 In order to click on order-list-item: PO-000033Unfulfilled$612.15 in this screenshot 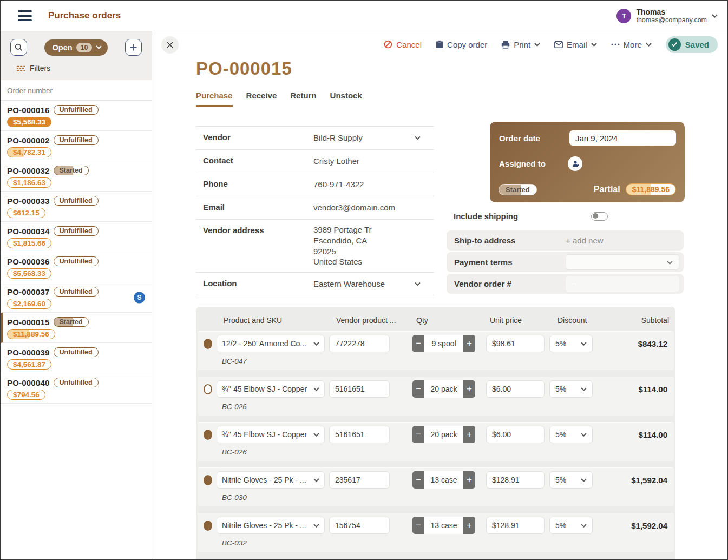, I will do `click(76, 207)`.